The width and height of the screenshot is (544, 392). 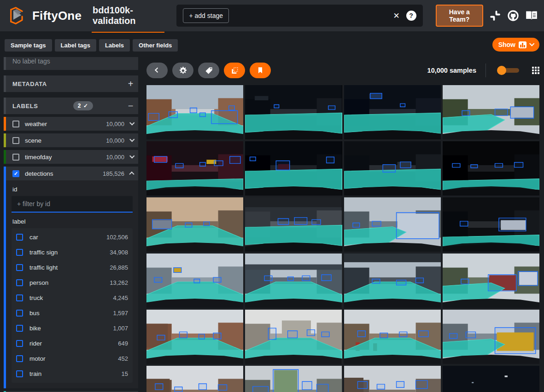 What do you see at coordinates (522, 45) in the screenshot?
I see `bar-chart-icon` at bounding box center [522, 45].